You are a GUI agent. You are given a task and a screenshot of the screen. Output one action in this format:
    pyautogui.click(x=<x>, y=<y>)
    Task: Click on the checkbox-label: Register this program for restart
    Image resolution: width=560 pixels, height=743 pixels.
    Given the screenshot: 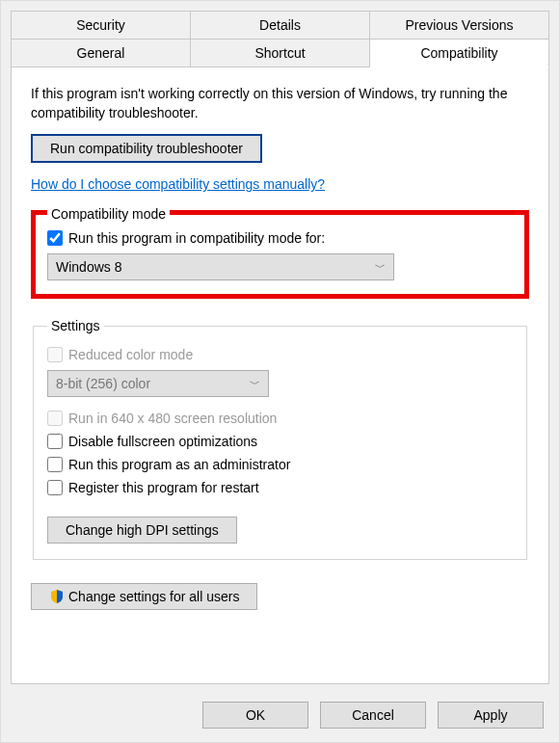 What is the action you would take?
    pyautogui.click(x=164, y=488)
    